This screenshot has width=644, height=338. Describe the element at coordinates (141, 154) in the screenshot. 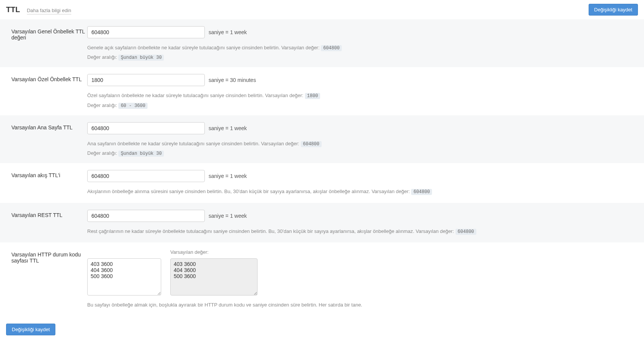

I see `range-badge-homepage-ttl: Şundan büyük 30` at that location.